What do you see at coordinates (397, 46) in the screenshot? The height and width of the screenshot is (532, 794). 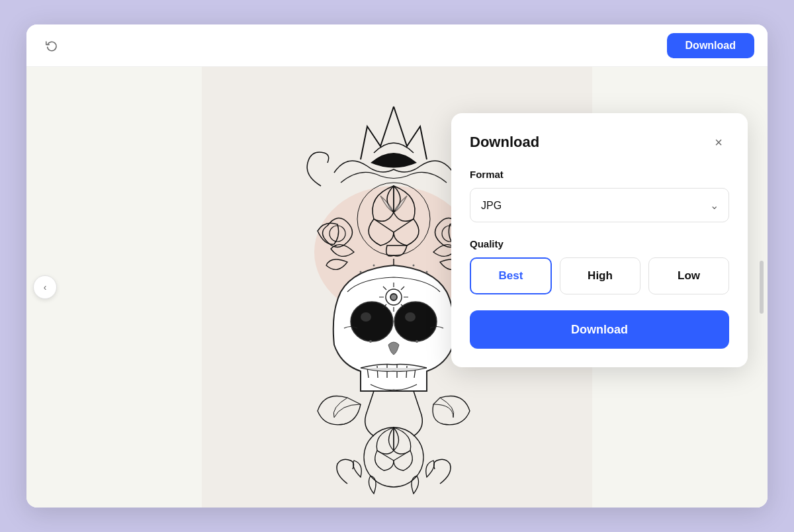 I see `toolbar: Download` at bounding box center [397, 46].